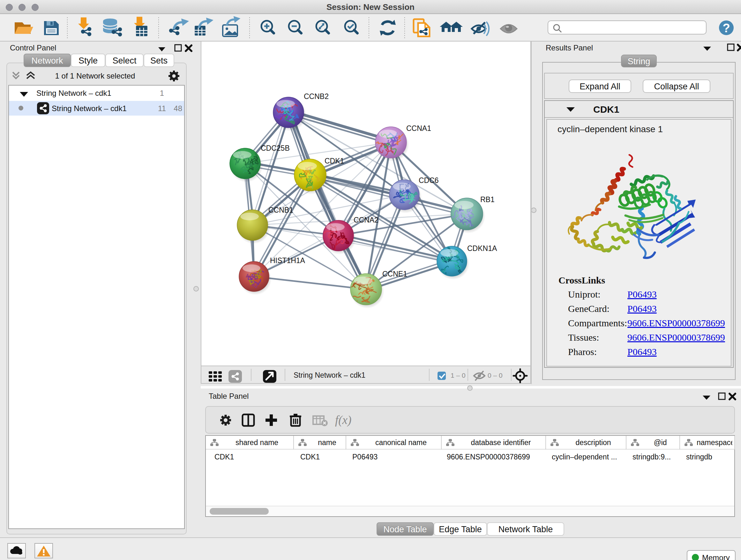 Image resolution: width=741 pixels, height=560 pixels. What do you see at coordinates (275, 148) in the screenshot?
I see `svg-text: CDC25B` at bounding box center [275, 148].